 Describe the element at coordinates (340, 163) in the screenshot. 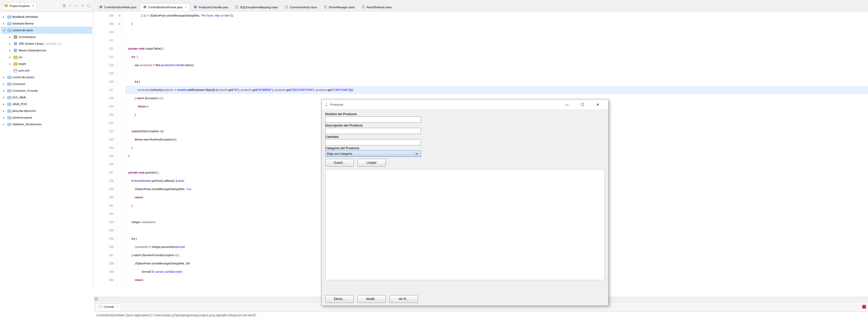

I see `guardar-button: Guard...` at that location.